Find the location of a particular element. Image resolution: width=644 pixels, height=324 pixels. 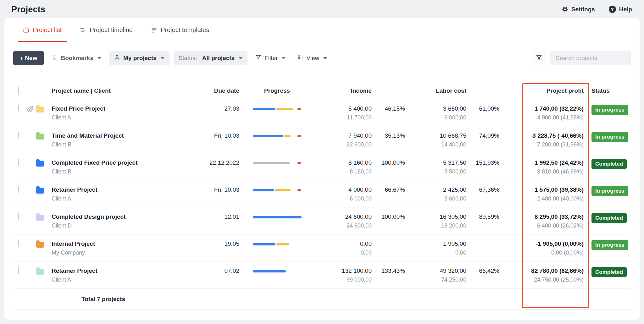

labor-value: 2 425,00 is located at coordinates (436, 190).